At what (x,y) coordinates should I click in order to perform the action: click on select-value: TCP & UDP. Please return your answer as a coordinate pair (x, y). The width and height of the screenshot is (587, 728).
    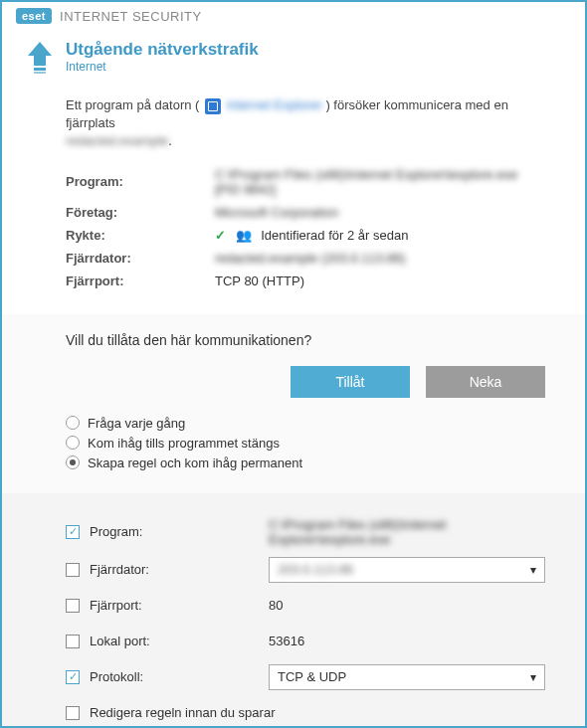
    Looking at the image, I should click on (312, 676).